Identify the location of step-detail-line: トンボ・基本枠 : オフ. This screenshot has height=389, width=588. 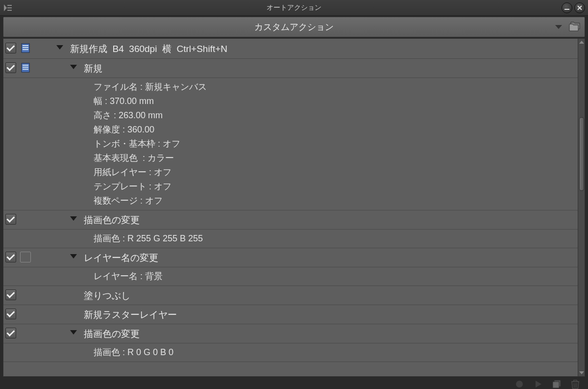
(336, 144).